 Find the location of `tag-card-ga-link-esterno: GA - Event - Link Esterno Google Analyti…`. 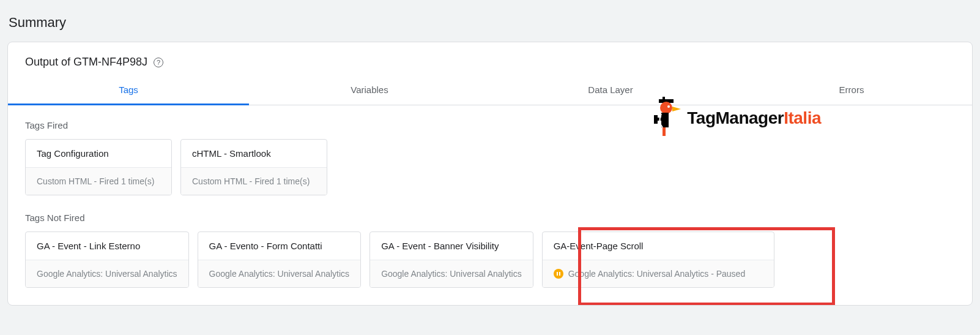

tag-card-ga-link-esterno: GA - Event - Link Esterno Google Analyti… is located at coordinates (107, 260).